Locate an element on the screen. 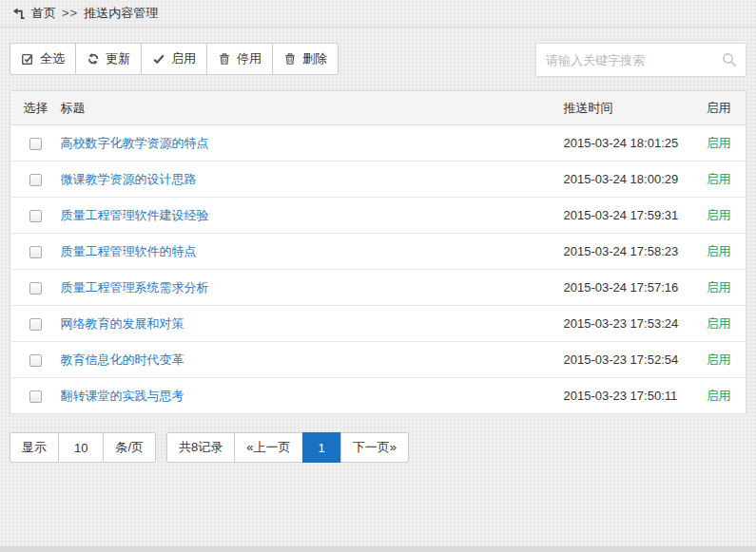 The width and height of the screenshot is (756, 552). pagination: 显示 10 条/页 共8记录 «上一页 1 下一页» is located at coordinates (378, 447).